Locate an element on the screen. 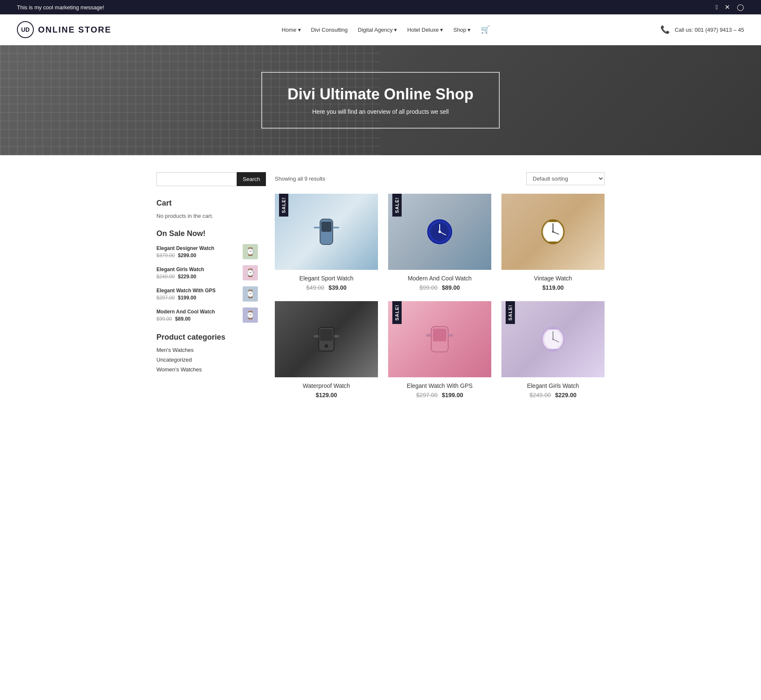 This screenshot has width=761, height=700. product-image-wrap-2: SALE! is located at coordinates (440, 232).